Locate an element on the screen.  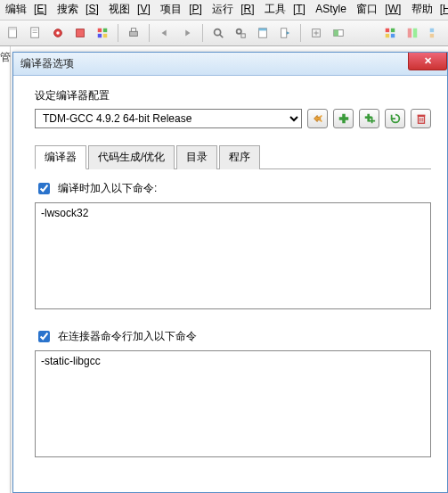
add-config-button is located at coordinates (344, 119).